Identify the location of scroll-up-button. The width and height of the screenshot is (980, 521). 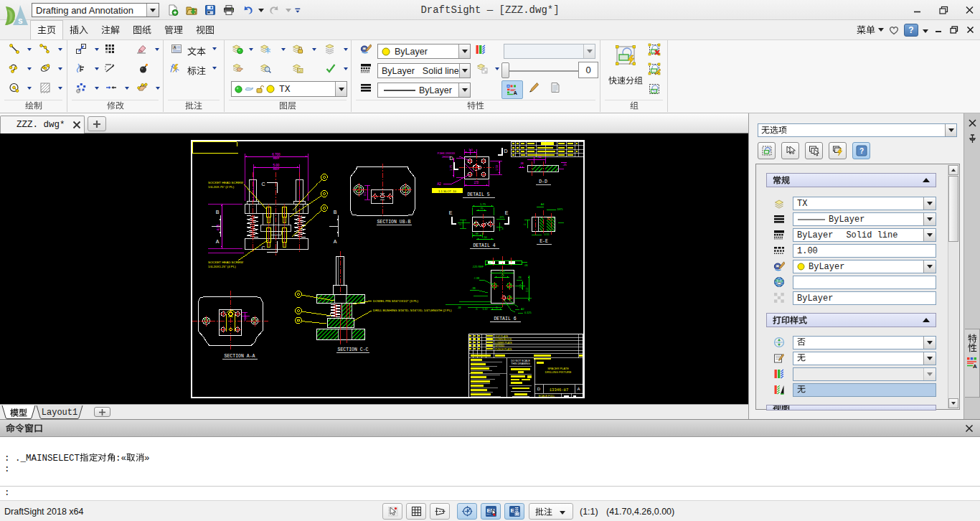
(953, 170).